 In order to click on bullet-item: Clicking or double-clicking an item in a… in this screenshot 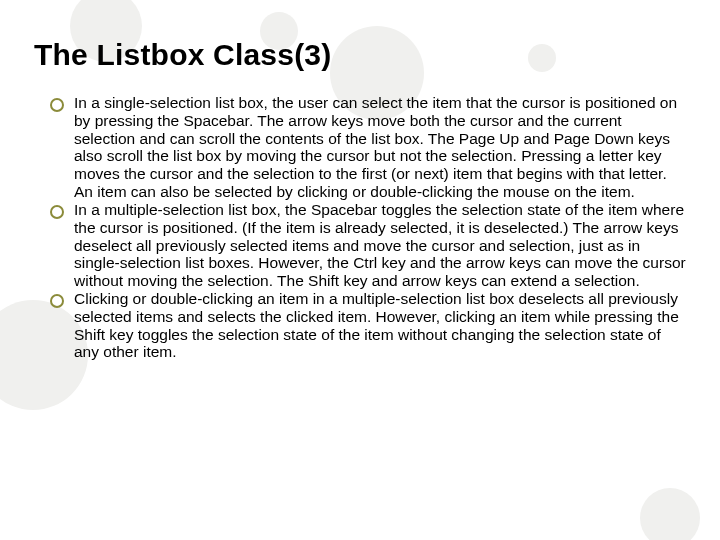, I will do `click(366, 326)`.